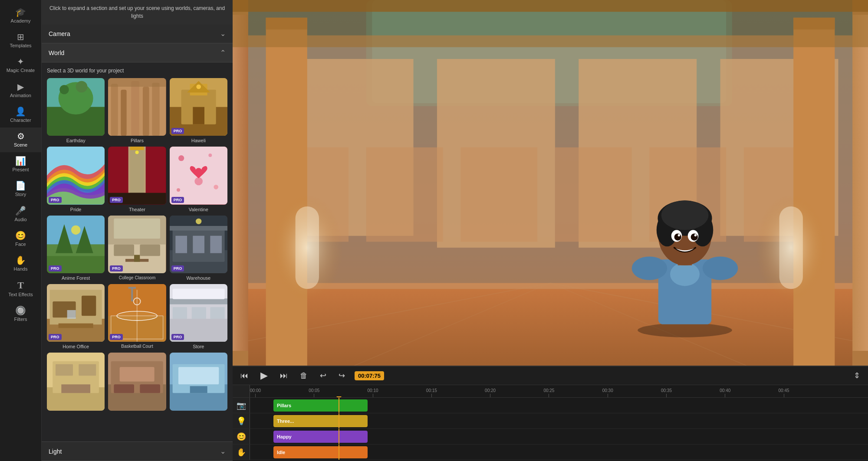  I want to click on sidebar-item-face: 😊 Face, so click(21, 239).